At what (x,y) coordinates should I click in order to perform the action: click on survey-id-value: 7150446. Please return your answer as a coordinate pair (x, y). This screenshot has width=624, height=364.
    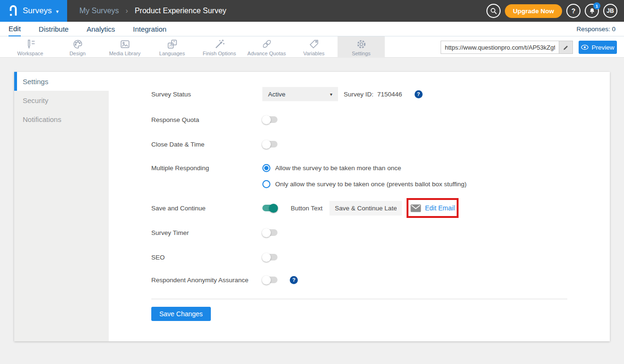
    Looking at the image, I should click on (390, 95).